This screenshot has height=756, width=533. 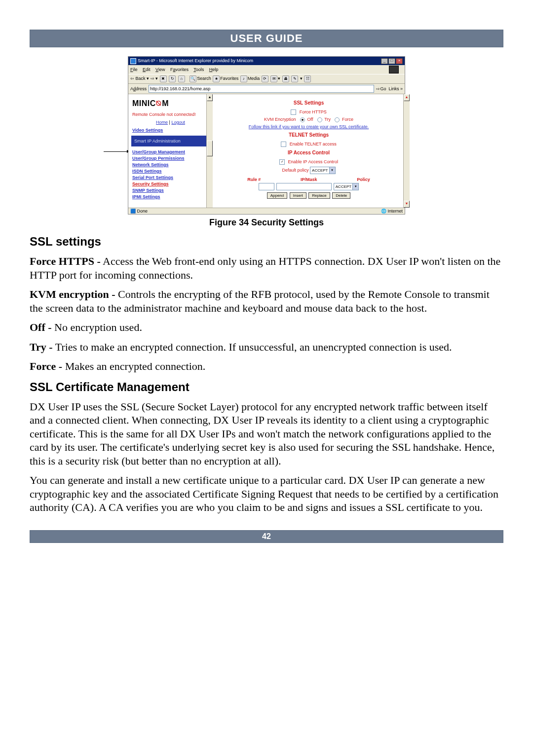 What do you see at coordinates (171, 178) in the screenshot?
I see `sidebar-item-serial: Serial Port Settings` at bounding box center [171, 178].